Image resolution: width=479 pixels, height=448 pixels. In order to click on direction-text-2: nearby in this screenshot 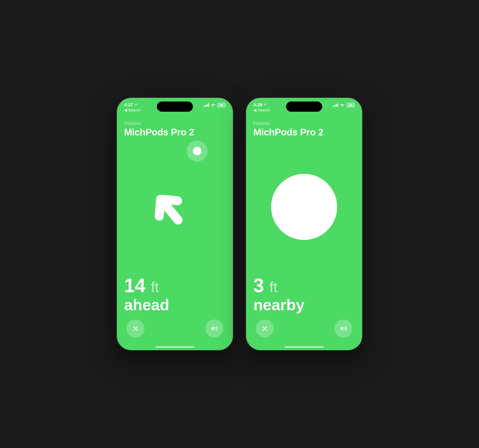, I will do `click(304, 305)`.